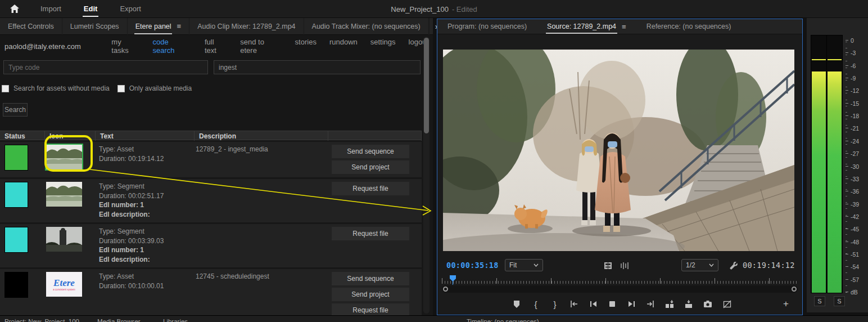 The width and height of the screenshot is (868, 322). What do you see at coordinates (15, 9) in the screenshot?
I see `home-button` at bounding box center [15, 9].